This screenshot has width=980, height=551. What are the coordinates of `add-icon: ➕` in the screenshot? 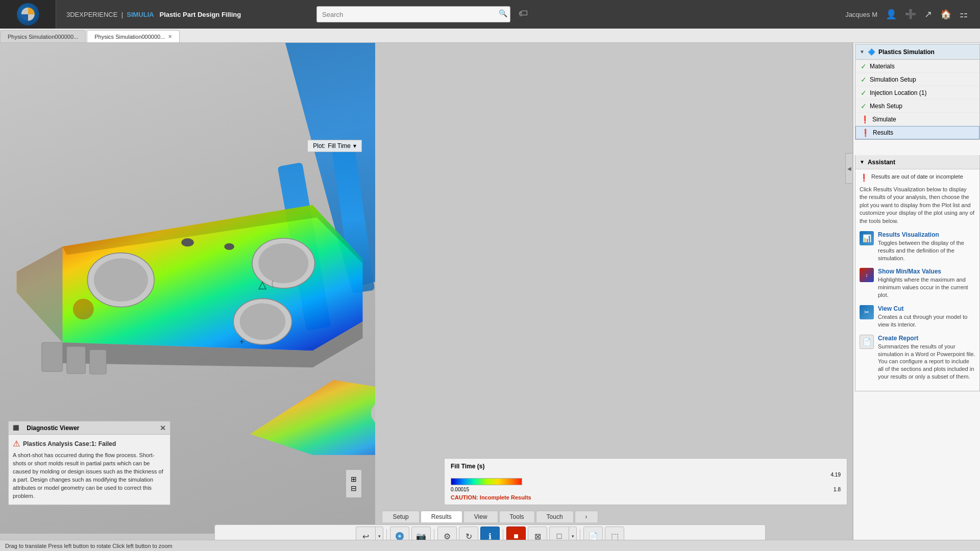 It's located at (911, 14).